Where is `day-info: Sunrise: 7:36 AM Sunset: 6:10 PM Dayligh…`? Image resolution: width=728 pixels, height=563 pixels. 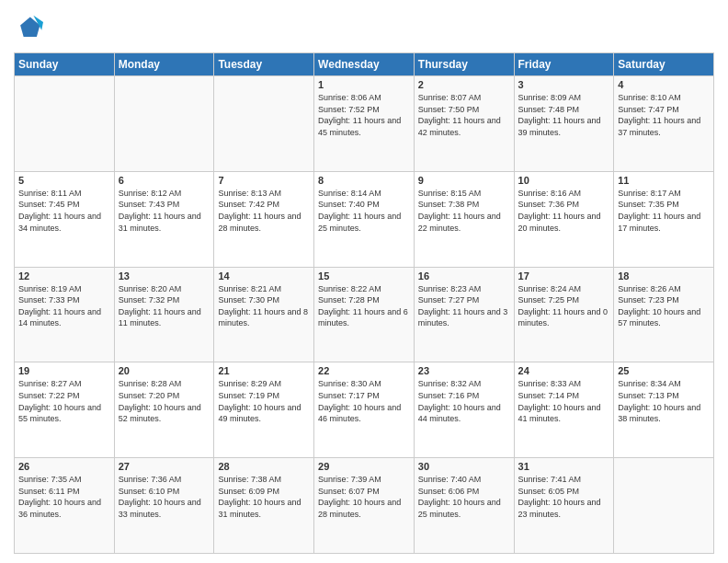 day-info: Sunrise: 7:36 AM Sunset: 6:10 PM Dayligh… is located at coordinates (165, 497).